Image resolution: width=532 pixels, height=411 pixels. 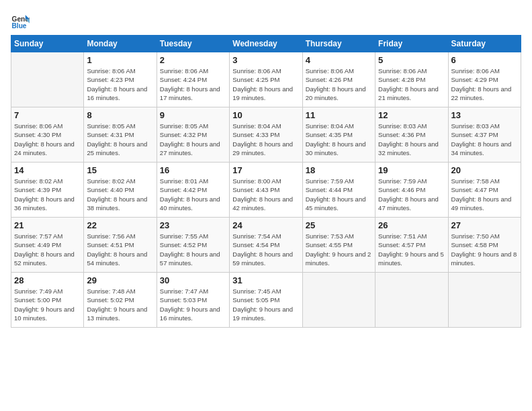 What do you see at coordinates (266, 190) in the screenshot?
I see `week-row-3: 14 Sunrise: 8:02 AMSunset: 4:39 PMDaylig…` at bounding box center [266, 190].